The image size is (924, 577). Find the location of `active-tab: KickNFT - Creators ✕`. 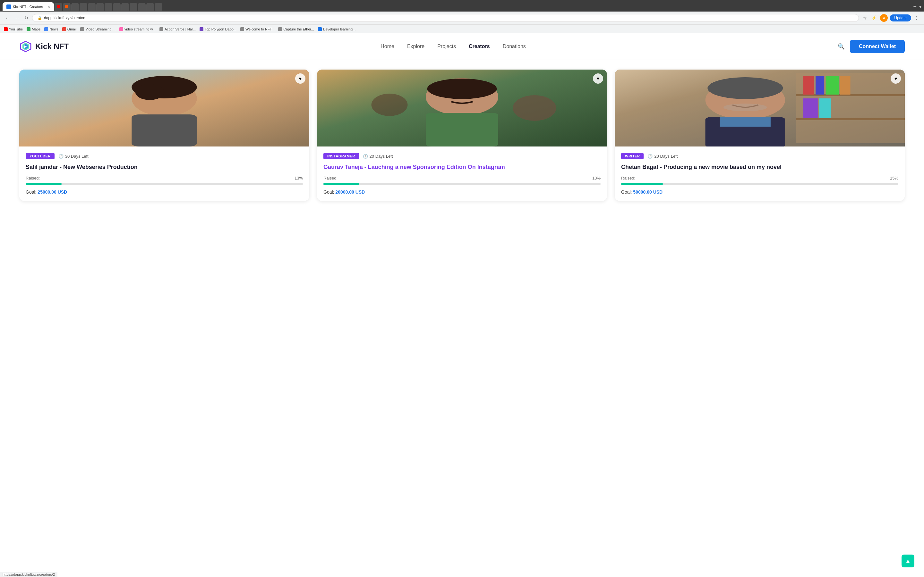

active-tab: KickNFT - Creators ✕ is located at coordinates (28, 7).